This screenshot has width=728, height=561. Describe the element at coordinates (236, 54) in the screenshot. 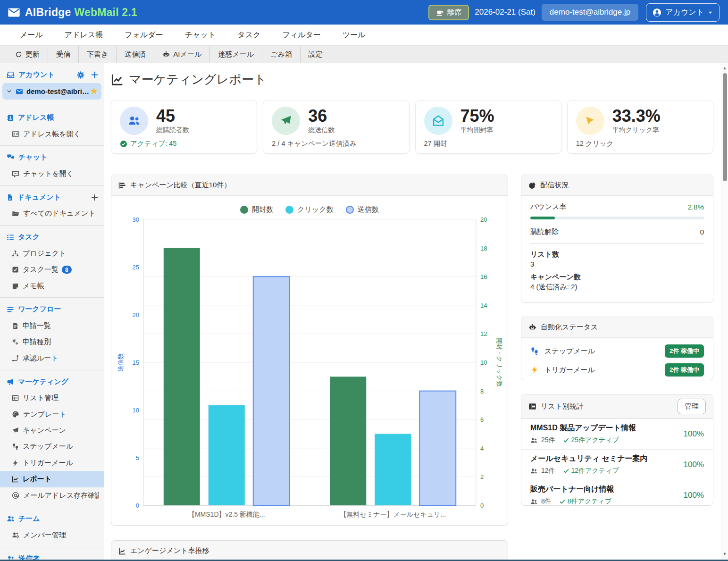

I see `spam-button: 迷惑メール` at that location.